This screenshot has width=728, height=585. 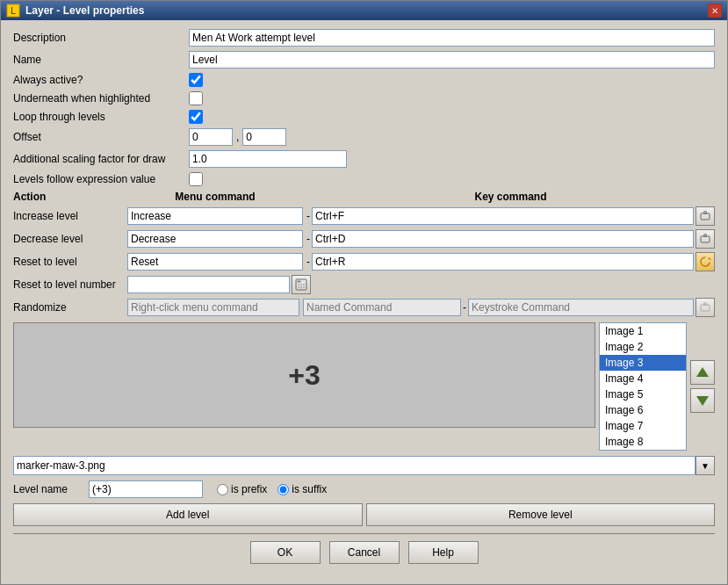 What do you see at coordinates (101, 80) in the screenshot?
I see `always-active-label: Always active?` at bounding box center [101, 80].